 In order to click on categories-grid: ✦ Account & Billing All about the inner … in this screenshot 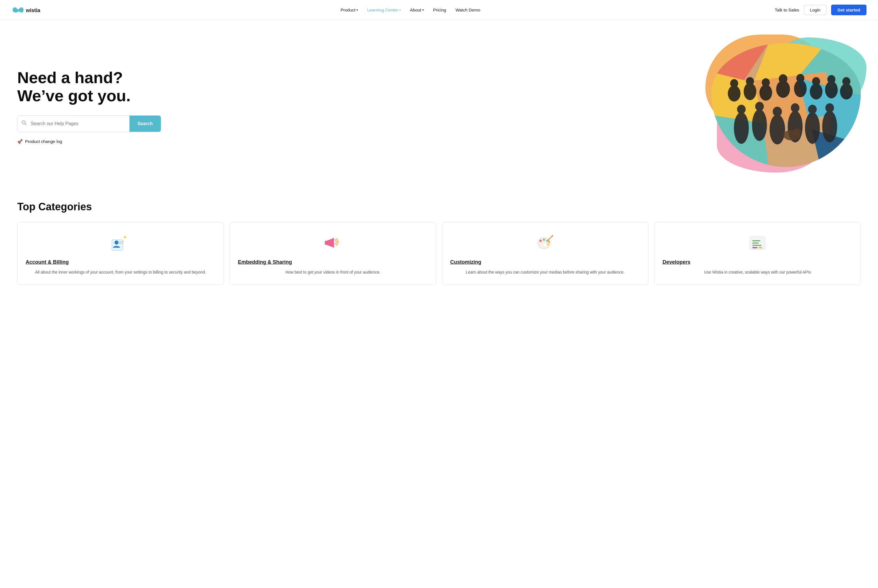, I will do `click(439, 254)`.